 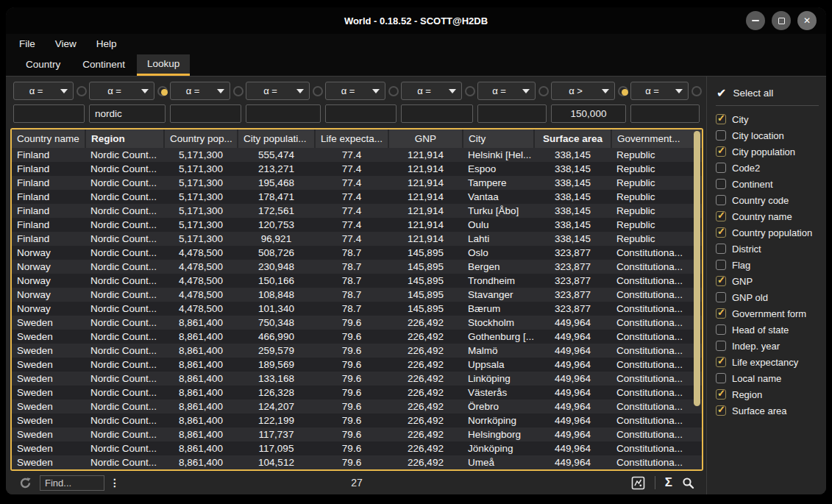 I want to click on field-toggle-country-population: Country population, so click(x=769, y=233).